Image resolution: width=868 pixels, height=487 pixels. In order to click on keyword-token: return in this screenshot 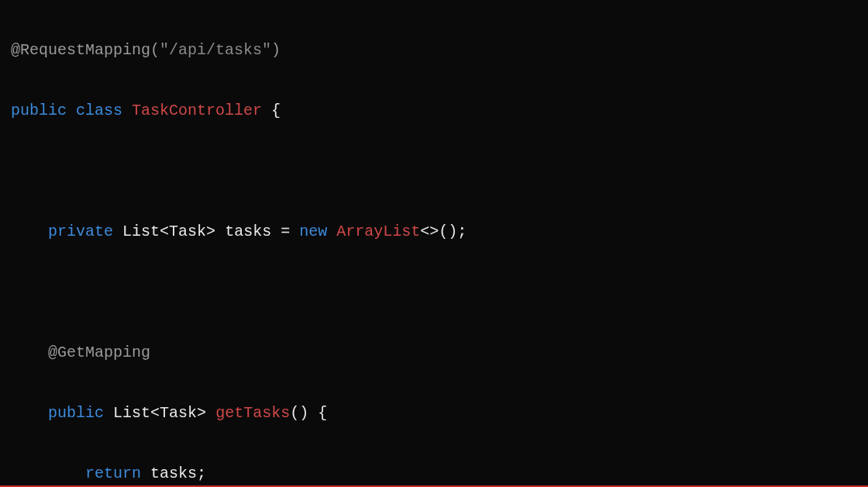, I will do `click(113, 473)`.